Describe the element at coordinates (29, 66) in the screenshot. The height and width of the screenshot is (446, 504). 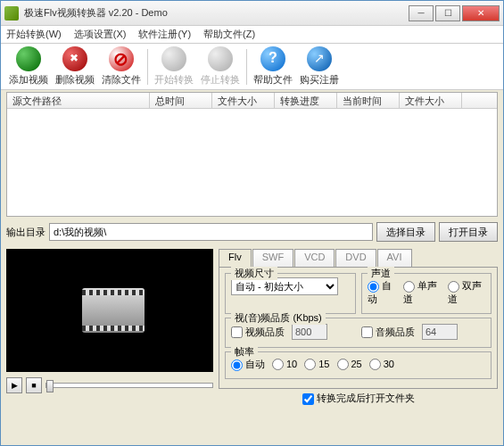
I see `add-video-button: 添加视频` at that location.